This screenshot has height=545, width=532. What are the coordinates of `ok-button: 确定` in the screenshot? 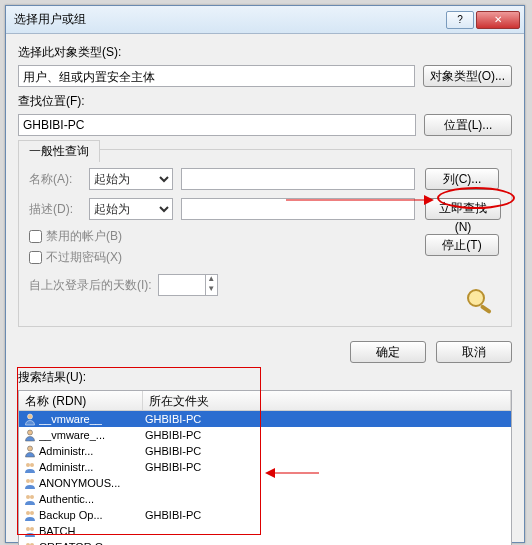 It's located at (388, 352).